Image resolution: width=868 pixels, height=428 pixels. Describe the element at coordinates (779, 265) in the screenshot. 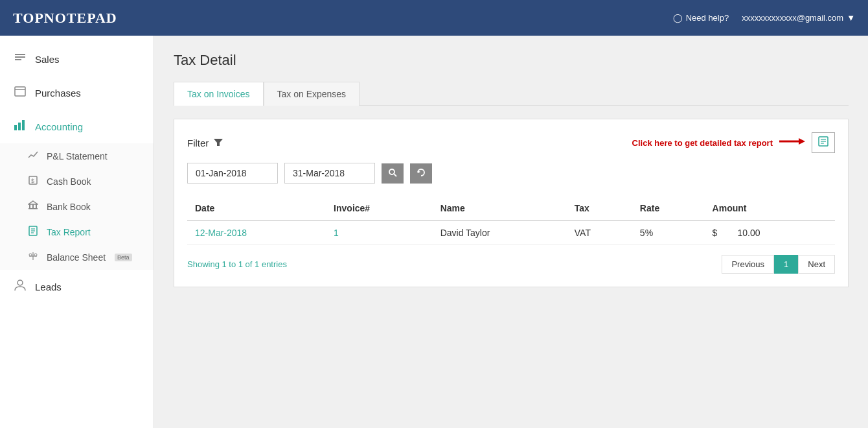

I see `pagination-controls: Previous 1 Next` at that location.